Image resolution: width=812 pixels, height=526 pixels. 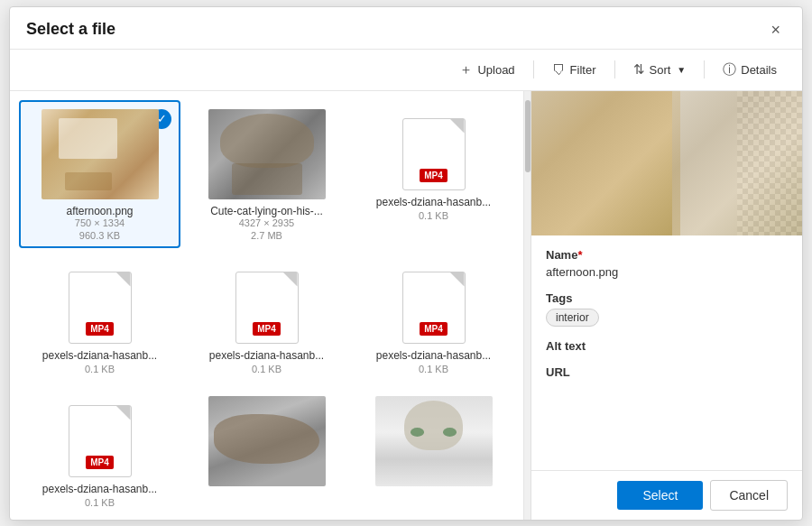 What do you see at coordinates (737, 163) in the screenshot?
I see `preview-overlay` at bounding box center [737, 163].